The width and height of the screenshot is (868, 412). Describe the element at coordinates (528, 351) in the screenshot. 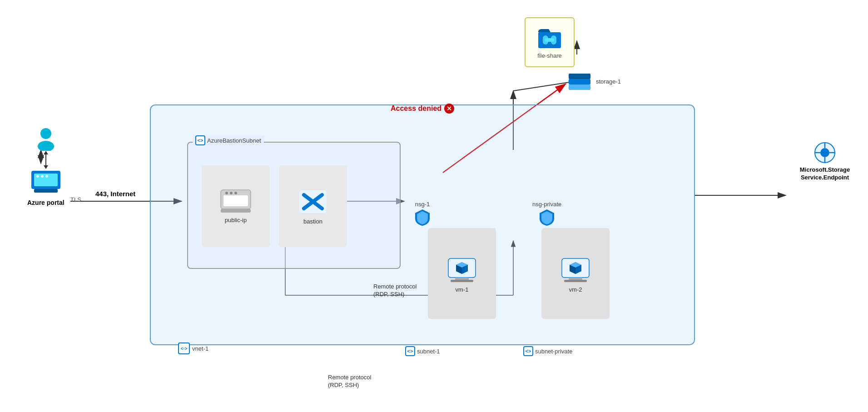

I see `subnet-private-icon: <>` at that location.